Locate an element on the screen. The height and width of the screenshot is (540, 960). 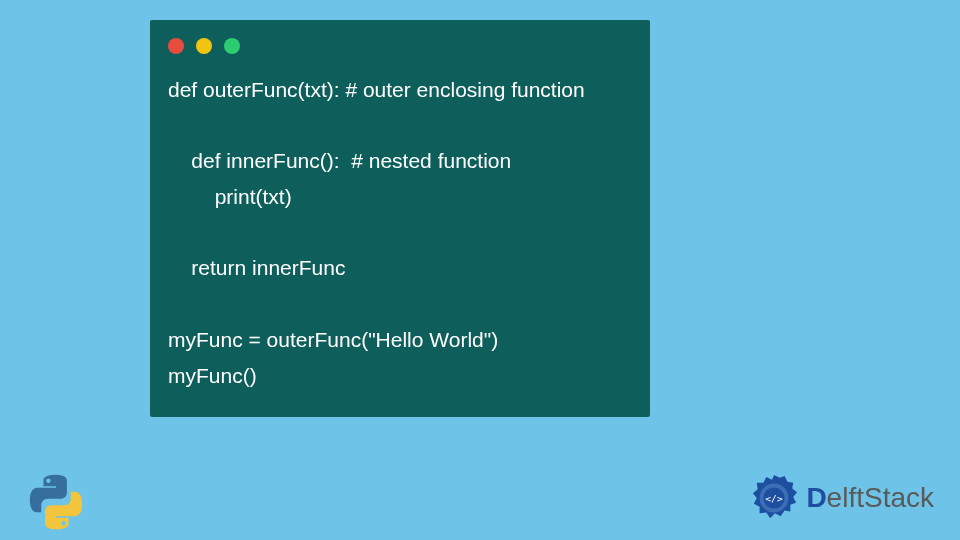
code-line: return innerFunc is located at coordinates (256, 268).